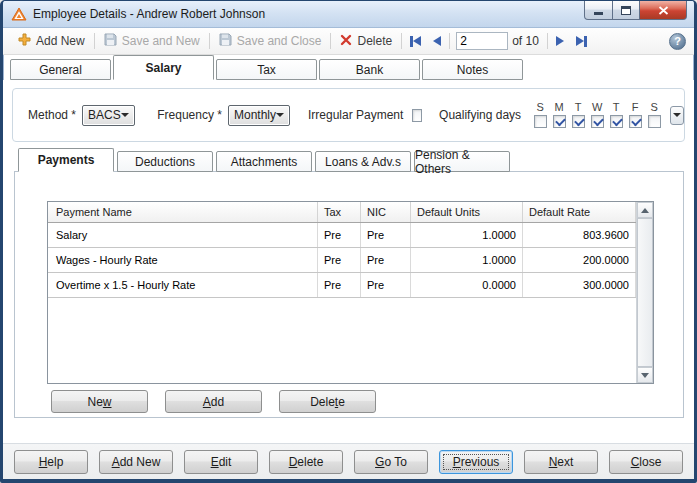  I want to click on delete-label: Delete, so click(374, 41).